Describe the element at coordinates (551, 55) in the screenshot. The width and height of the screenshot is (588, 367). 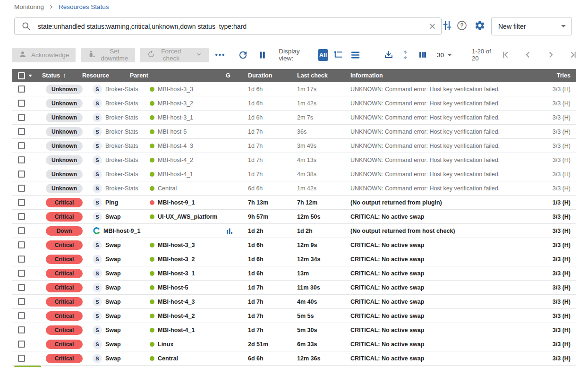
I see `next-page-icon` at that location.